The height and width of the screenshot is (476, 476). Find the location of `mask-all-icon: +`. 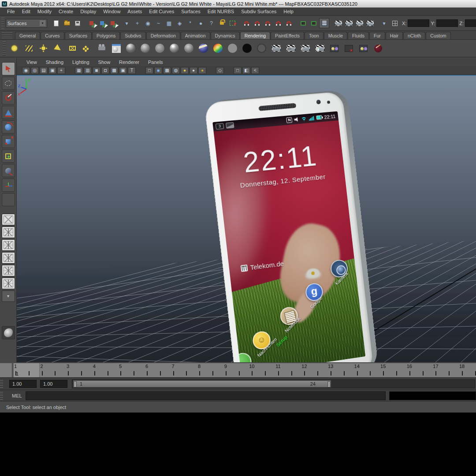

mask-all-icon: + is located at coordinates (138, 23).